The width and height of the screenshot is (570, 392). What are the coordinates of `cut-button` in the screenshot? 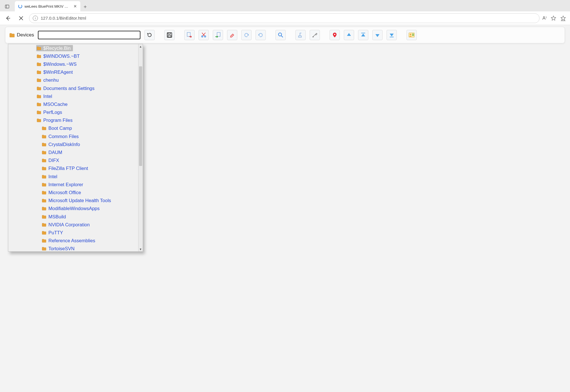 It's located at (204, 35).